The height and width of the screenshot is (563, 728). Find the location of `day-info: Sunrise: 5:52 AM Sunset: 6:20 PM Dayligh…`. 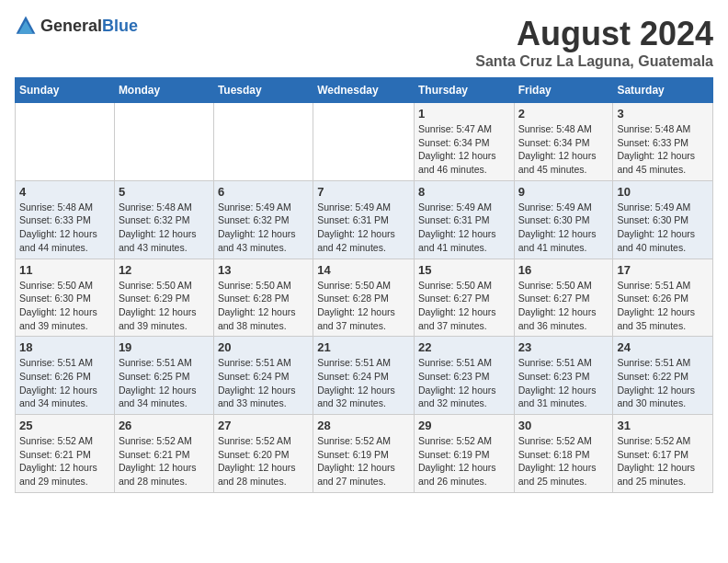

day-info: Sunrise: 5:52 AM Sunset: 6:20 PM Dayligh… is located at coordinates (263, 462).